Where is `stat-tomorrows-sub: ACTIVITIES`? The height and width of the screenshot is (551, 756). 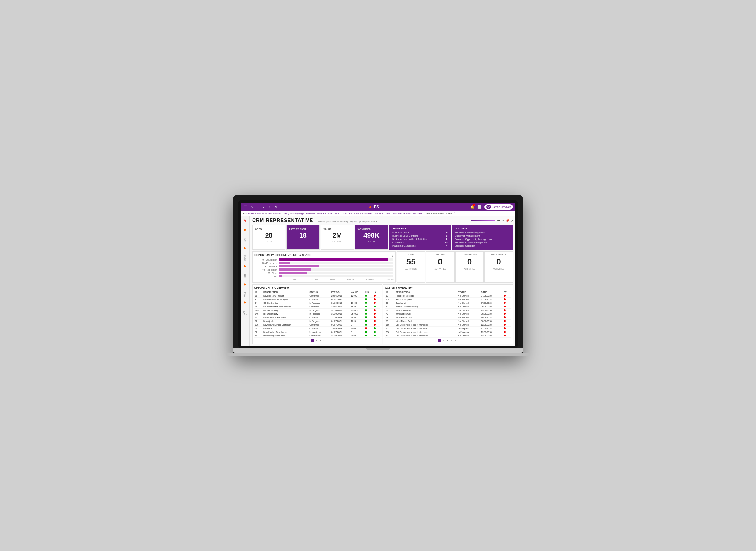 stat-tomorrows-sub: ACTIVITIES is located at coordinates (470, 269).